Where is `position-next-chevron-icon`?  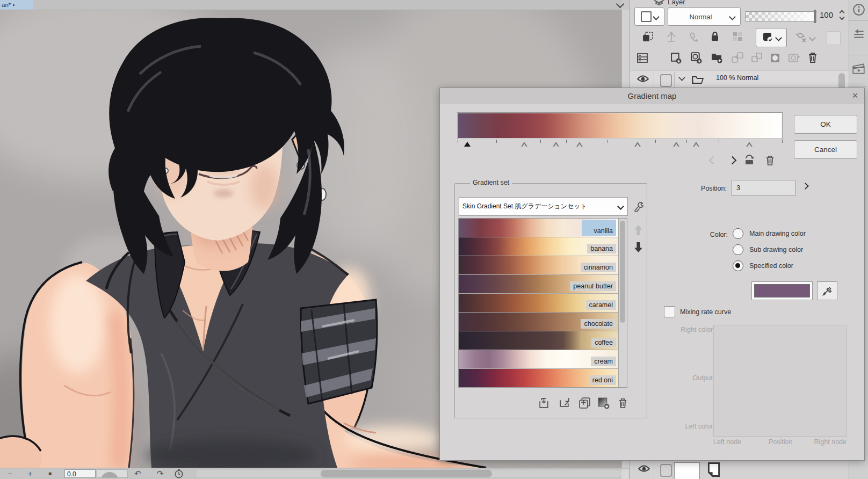 position-next-chevron-icon is located at coordinates (806, 186).